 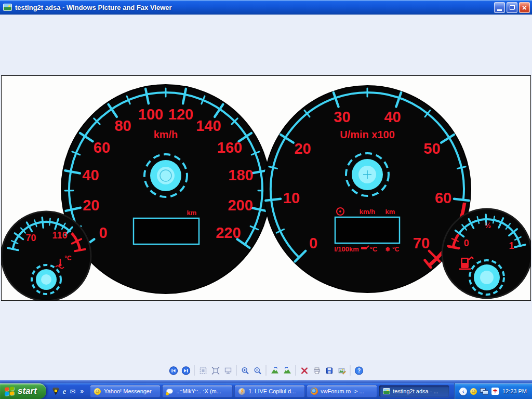 What do you see at coordinates (500, 10) in the screenshot?
I see `minimize-icon` at bounding box center [500, 10].